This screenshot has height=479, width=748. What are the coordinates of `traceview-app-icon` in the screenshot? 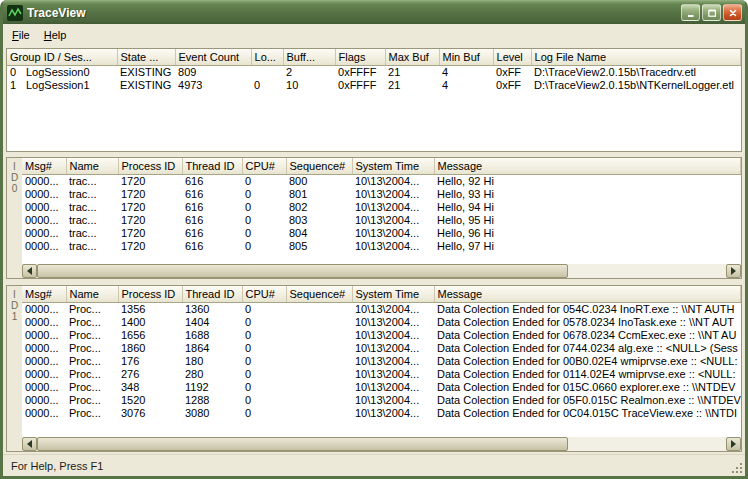 It's located at (15, 13).